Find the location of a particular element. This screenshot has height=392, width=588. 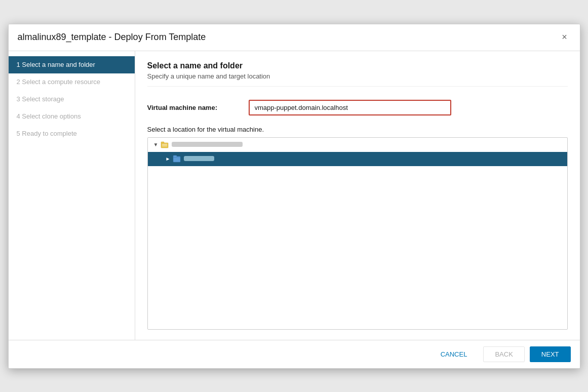

tree-child-row: ► is located at coordinates (358, 159).